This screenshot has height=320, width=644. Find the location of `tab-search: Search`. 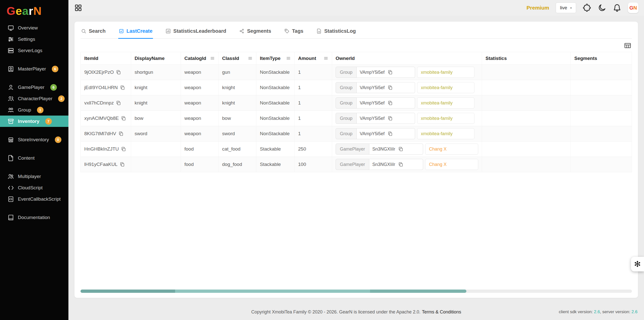

tab-search: Search is located at coordinates (93, 31).